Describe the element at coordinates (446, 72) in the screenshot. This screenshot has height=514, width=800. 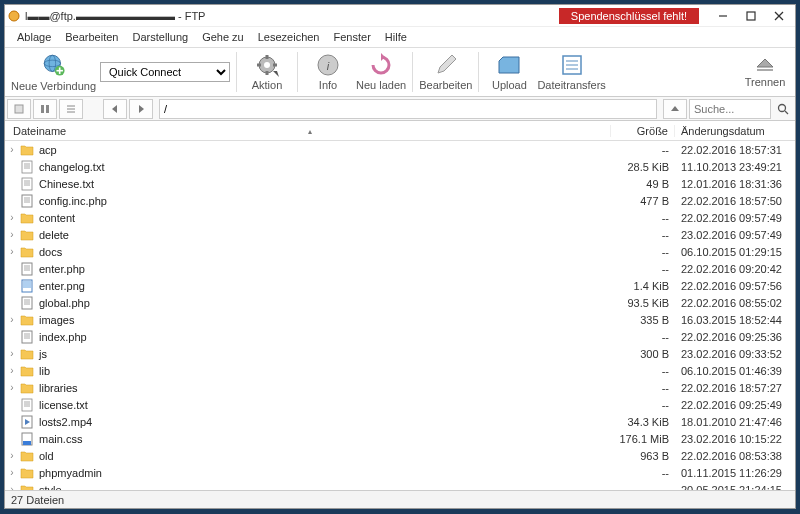
I see `edit-button: Bearbeiten` at that location.